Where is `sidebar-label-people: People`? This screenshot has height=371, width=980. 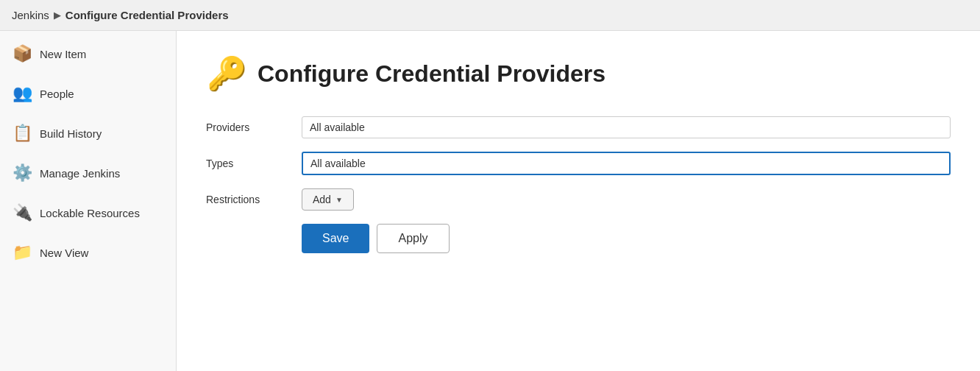 sidebar-label-people: People is located at coordinates (57, 94).